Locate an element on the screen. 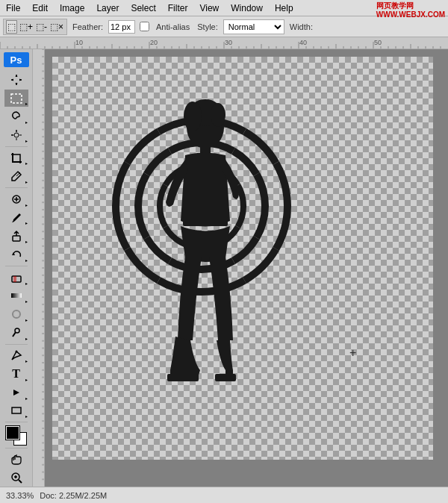 The width and height of the screenshot is (448, 503). feather-label: Feather: is located at coordinates (88, 27).